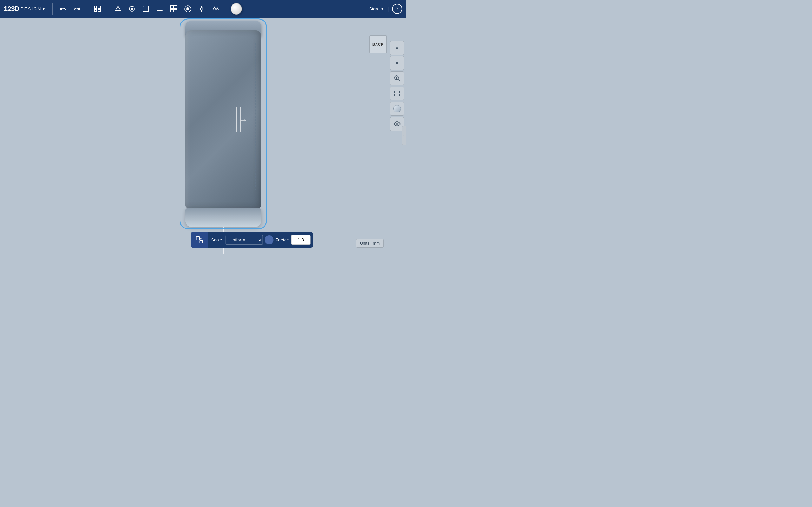  I want to click on pattern-button, so click(174, 9).